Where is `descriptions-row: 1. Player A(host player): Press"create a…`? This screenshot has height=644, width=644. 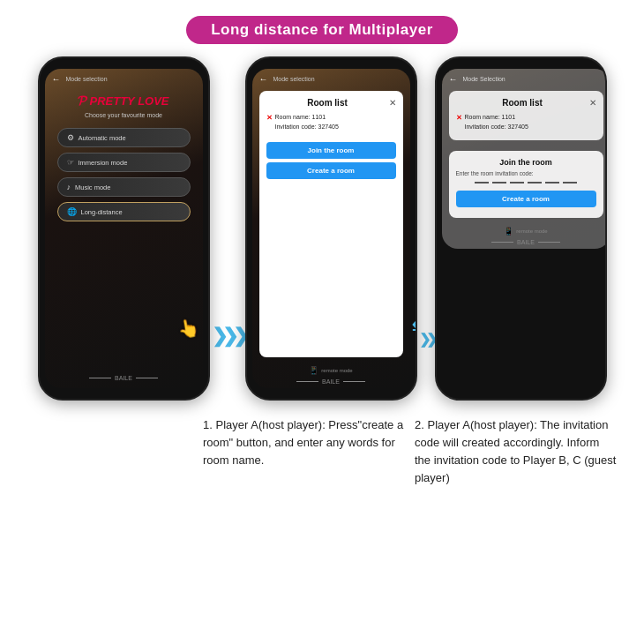 descriptions-row: 1. Player A(host player): Press"create a… is located at coordinates (322, 452).